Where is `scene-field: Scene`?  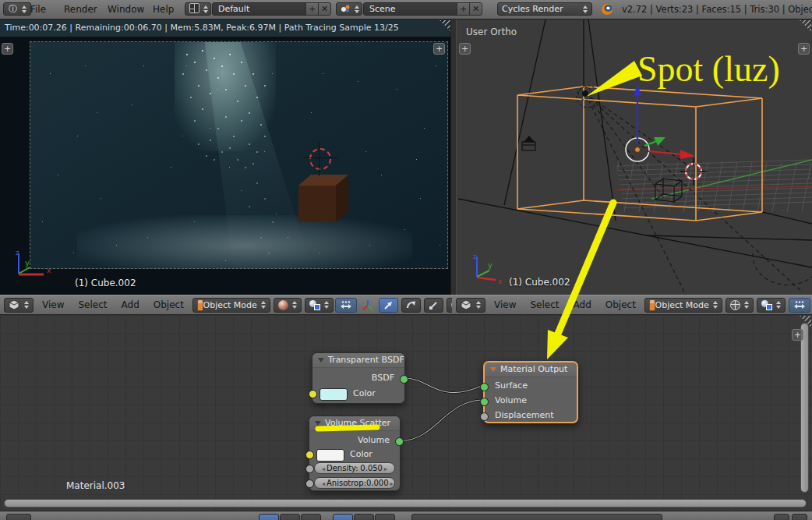
scene-field: Scene is located at coordinates (410, 9).